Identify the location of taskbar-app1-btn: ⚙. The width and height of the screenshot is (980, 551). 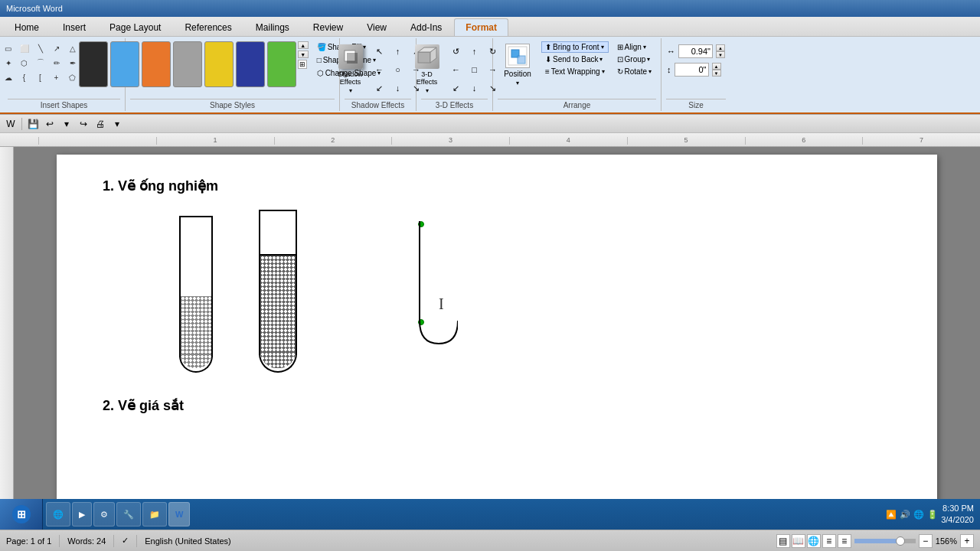
(104, 514).